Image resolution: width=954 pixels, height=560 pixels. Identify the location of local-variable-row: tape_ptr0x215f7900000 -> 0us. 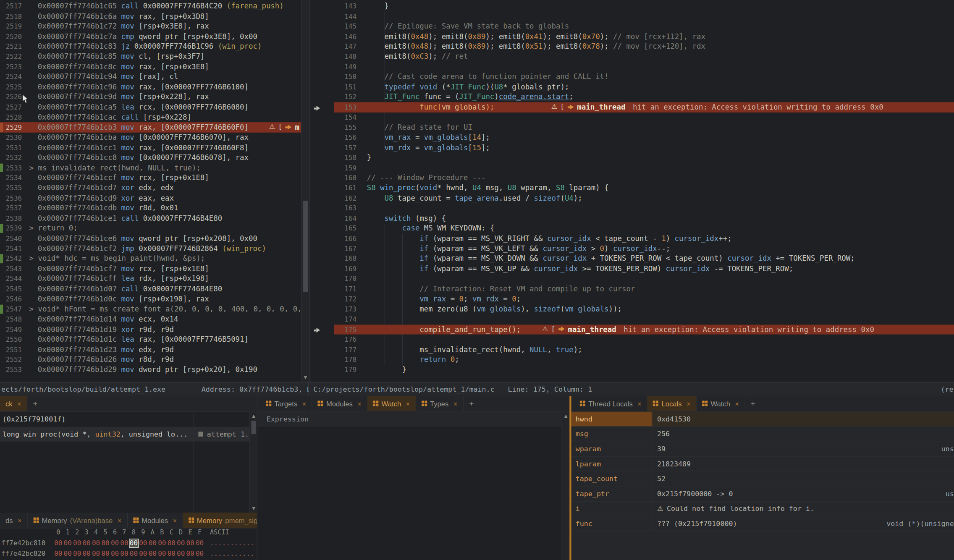
(763, 494).